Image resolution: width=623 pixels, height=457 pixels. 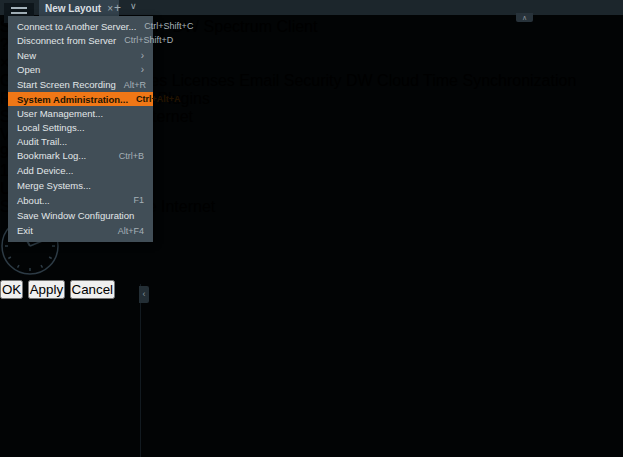 What do you see at coordinates (19, 8) in the screenshot?
I see `hamburger-icon` at bounding box center [19, 8].